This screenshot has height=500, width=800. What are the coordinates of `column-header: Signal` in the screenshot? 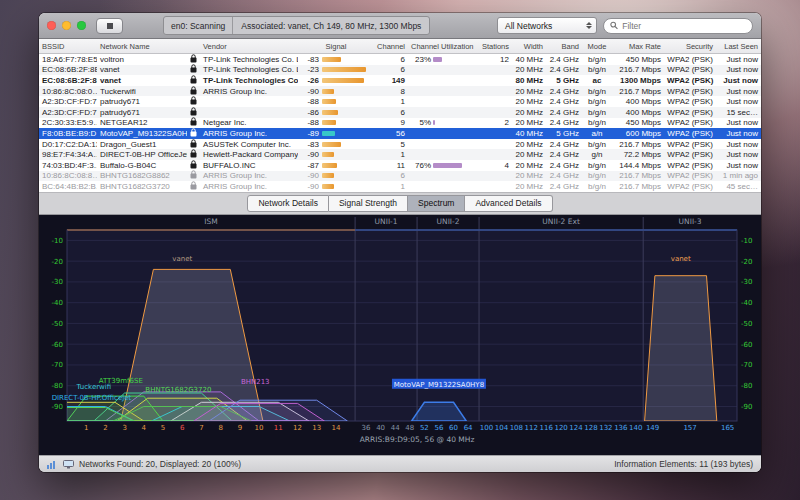 It's located at (336, 46).